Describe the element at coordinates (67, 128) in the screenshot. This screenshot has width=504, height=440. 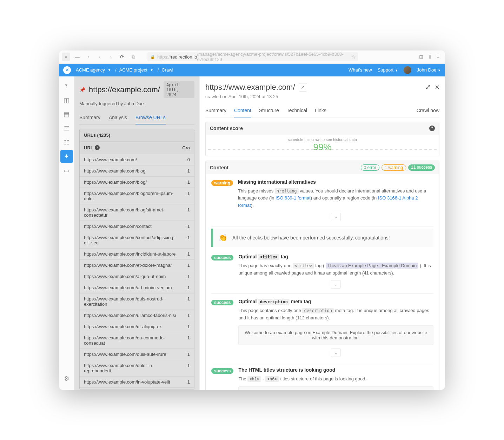
I see `rail-list-icon: ☲` at that location.